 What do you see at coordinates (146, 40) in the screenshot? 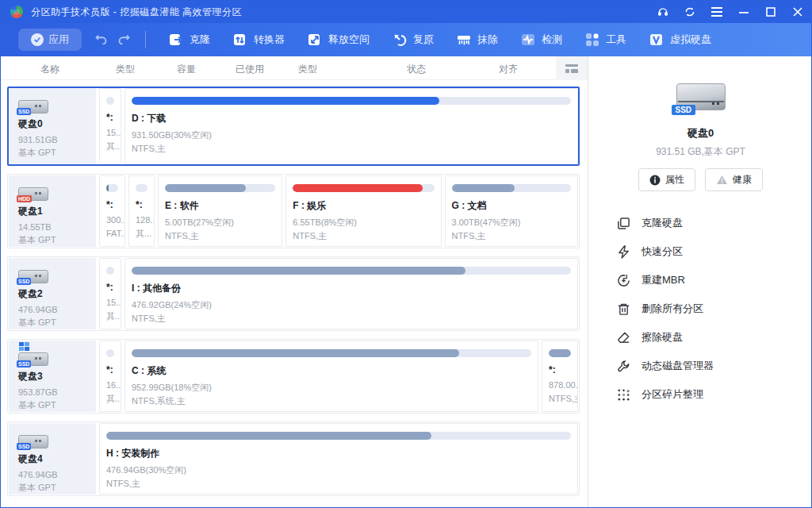
I see `toolbar-separator` at bounding box center [146, 40].